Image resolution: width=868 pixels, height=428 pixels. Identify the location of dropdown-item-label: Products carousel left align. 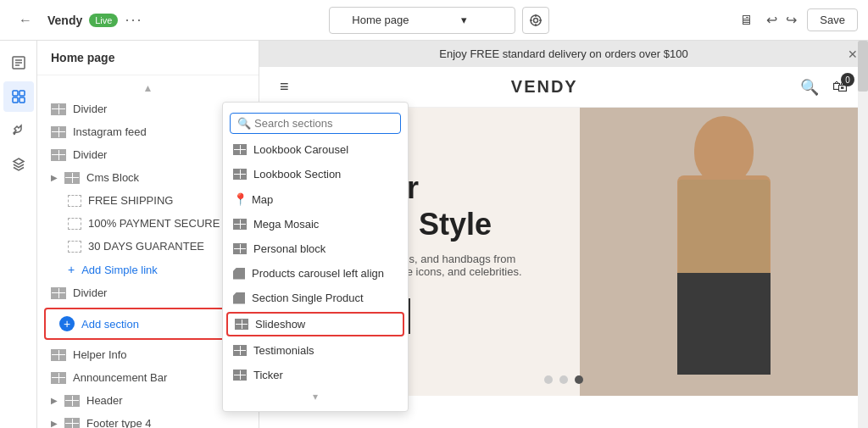
(318, 273).